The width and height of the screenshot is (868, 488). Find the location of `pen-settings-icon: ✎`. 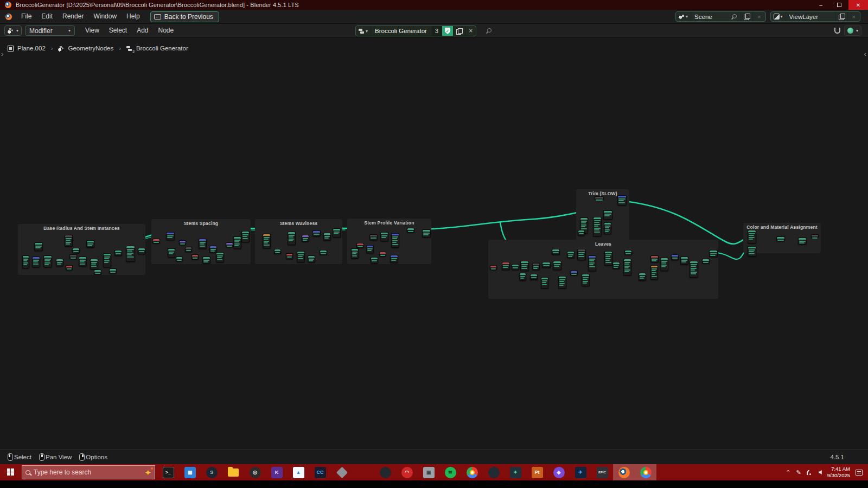

pen-settings-icon: ✎ is located at coordinates (799, 473).